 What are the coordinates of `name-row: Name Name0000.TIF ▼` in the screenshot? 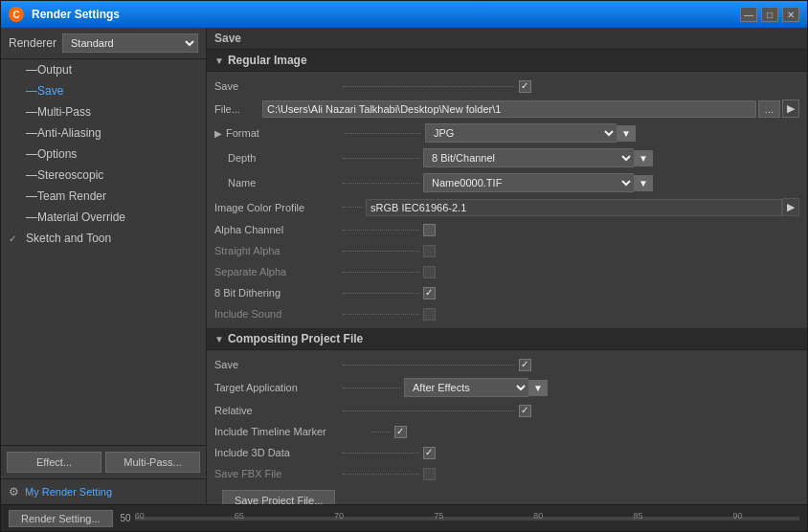 It's located at (507, 183).